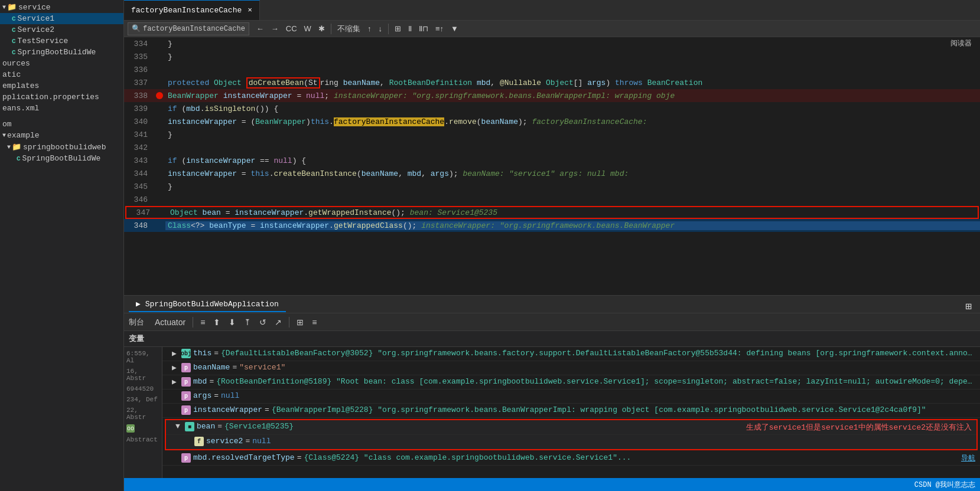 Image resolution: width=980 pixels, height=491 pixels. I want to click on var-row-instancewrapper: p instanceWrapper = {BeanWrapperImpl@522…, so click(571, 411).